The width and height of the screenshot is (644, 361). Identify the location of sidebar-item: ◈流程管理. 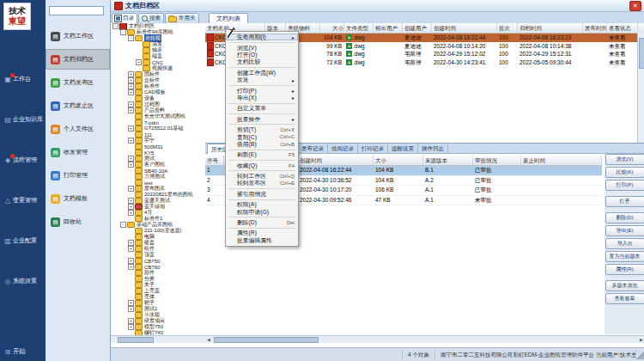
(22, 160).